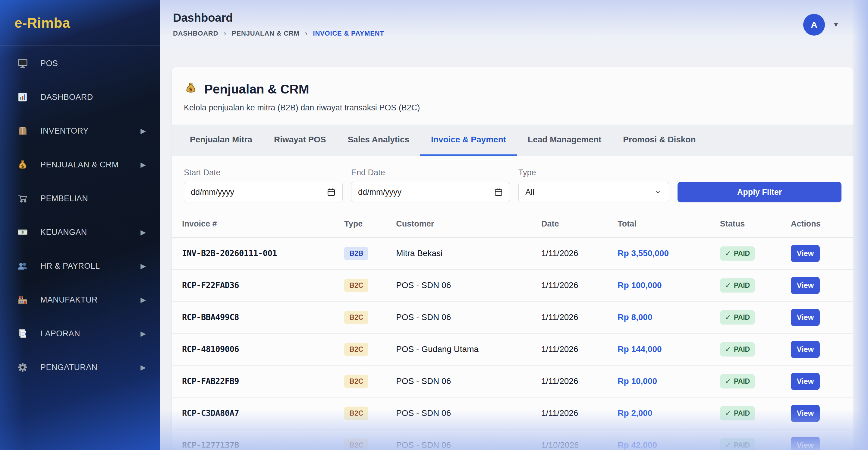  Describe the element at coordinates (221, 140) in the screenshot. I see `tab-penjualan-mitra: Penjualan Mitra` at that location.